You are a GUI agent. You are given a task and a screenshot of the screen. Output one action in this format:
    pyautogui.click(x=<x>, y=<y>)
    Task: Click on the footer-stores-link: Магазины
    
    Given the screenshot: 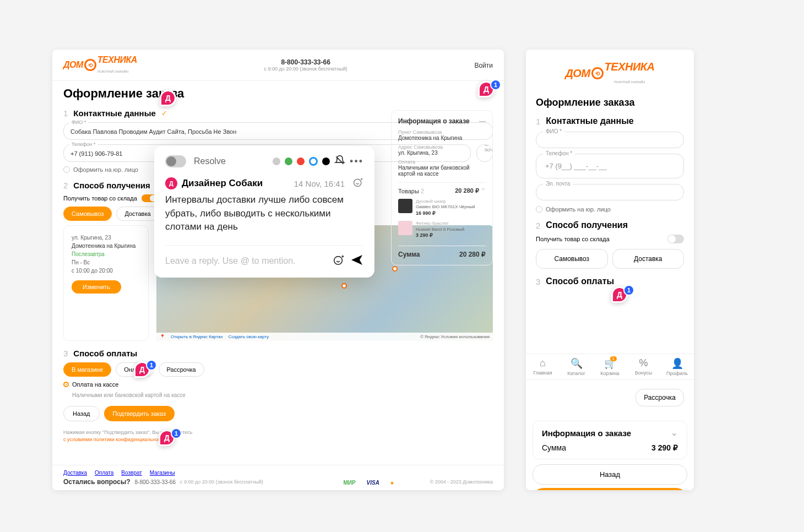 What is the action you would take?
    pyautogui.click(x=162, y=473)
    